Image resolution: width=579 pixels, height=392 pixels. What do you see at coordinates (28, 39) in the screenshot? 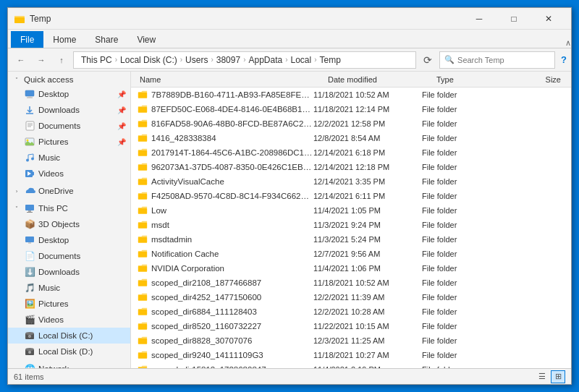
I see `tab-file: File` at bounding box center [28, 39].